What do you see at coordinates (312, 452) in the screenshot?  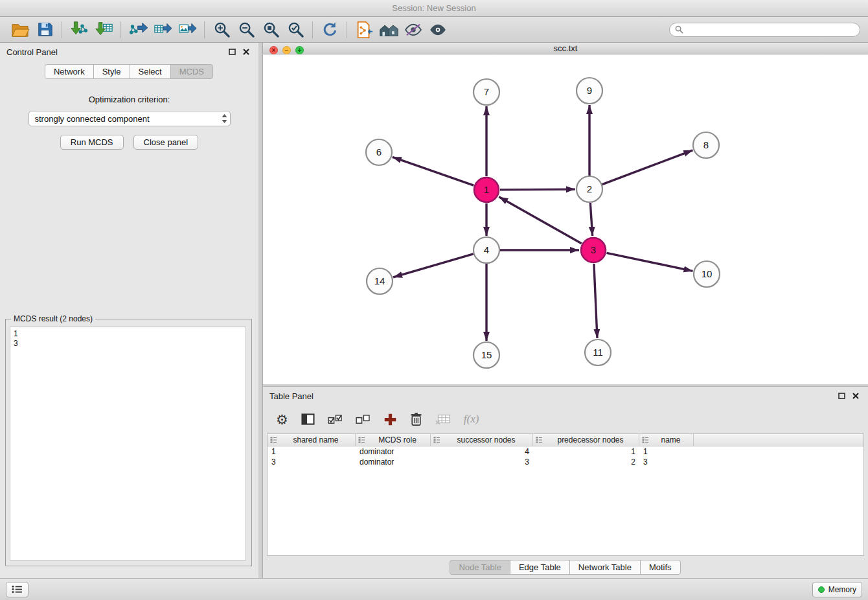 I see `cell-shared-name: 1` at bounding box center [312, 452].